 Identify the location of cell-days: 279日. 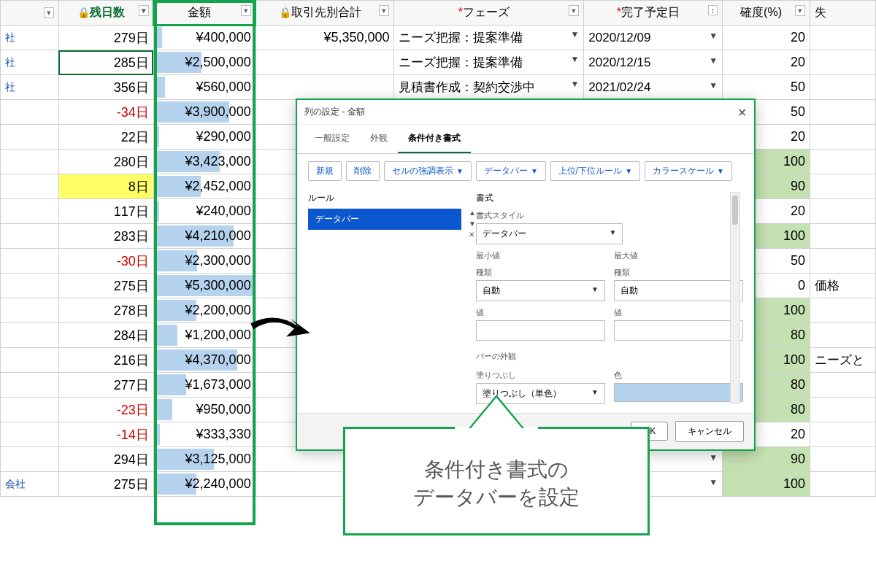
(106, 38).